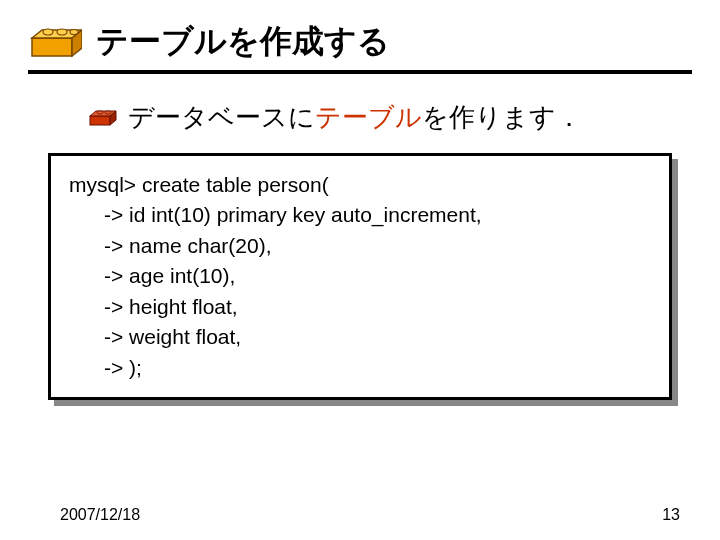 Image resolution: width=720 pixels, height=540 pixels. I want to click on code-line: -> height float,, so click(154, 306).